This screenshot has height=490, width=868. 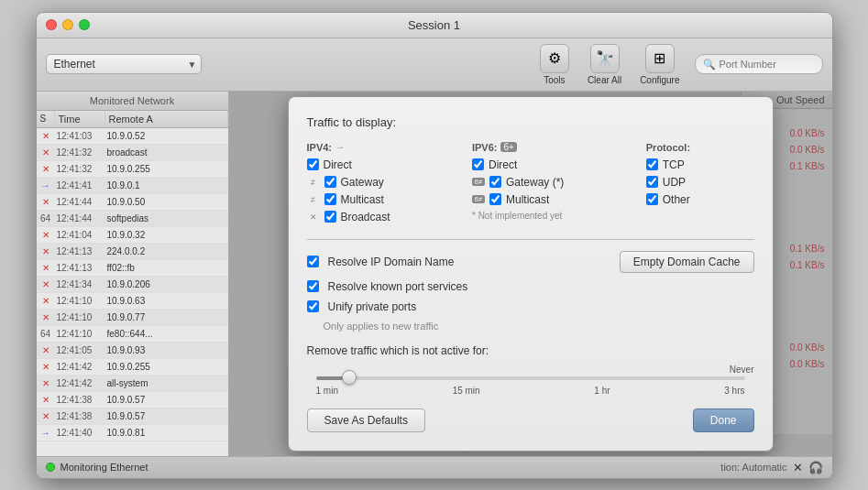 I want to click on protocol-other-row: Other, so click(x=700, y=200).